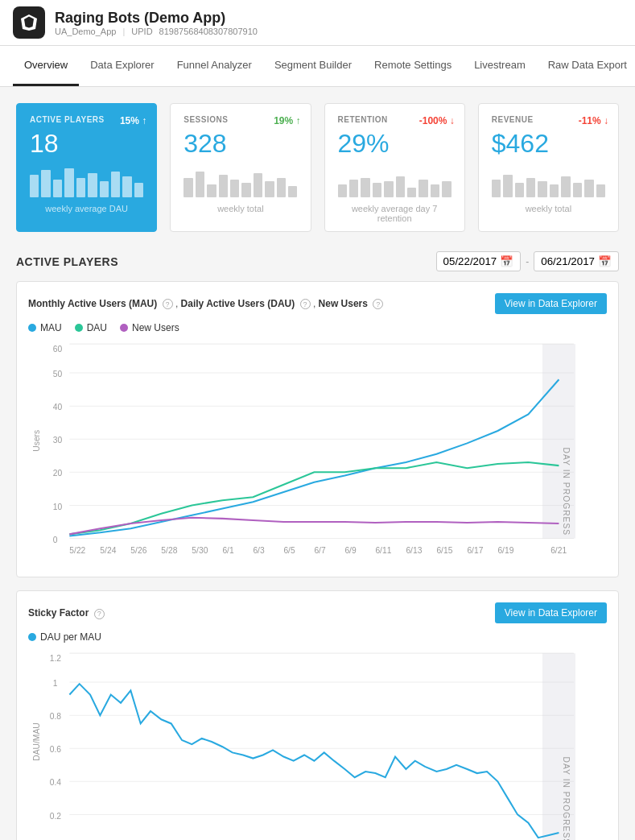 This screenshot has height=840, width=635. What do you see at coordinates (479, 261) in the screenshot?
I see `date-start-button: 05/22/2017 📅` at bounding box center [479, 261].